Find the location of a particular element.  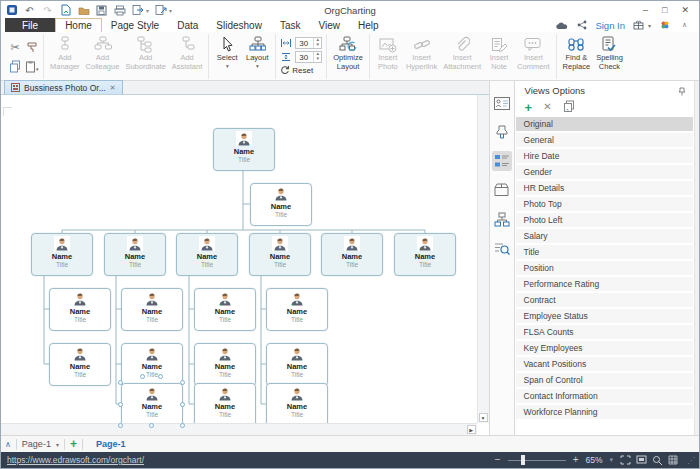

panel-scrollbar is located at coordinates (696, 258).